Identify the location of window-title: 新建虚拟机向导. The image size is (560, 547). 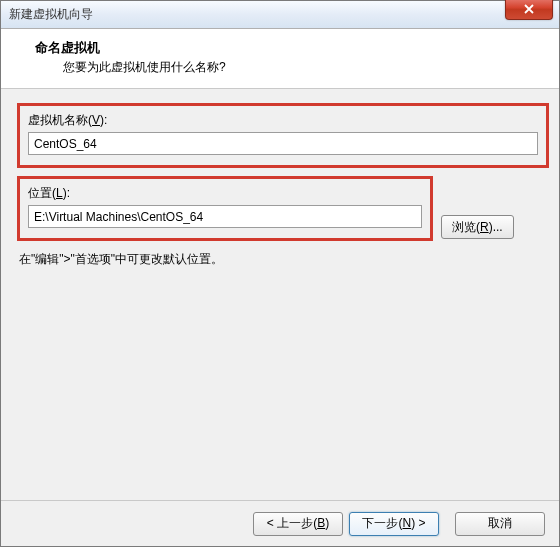
(51, 14).